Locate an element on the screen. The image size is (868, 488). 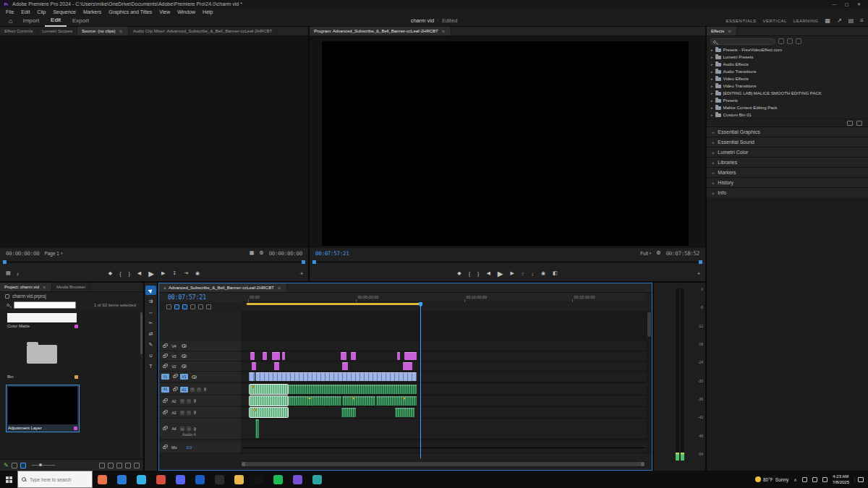
menu-window: Window is located at coordinates (187, 12).